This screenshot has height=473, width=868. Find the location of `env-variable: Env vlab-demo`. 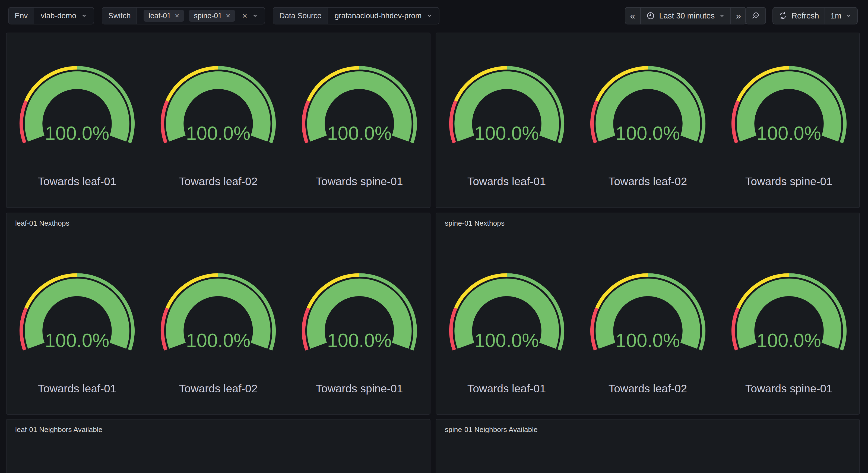

env-variable: Env vlab-demo is located at coordinates (51, 16).